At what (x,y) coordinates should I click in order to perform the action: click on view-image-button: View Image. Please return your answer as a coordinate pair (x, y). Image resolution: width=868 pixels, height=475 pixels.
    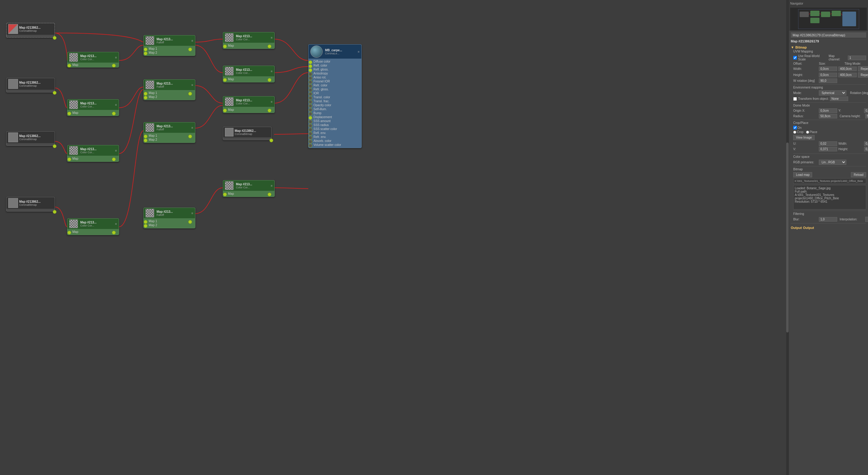
    Looking at the image, I should click on (804, 138).